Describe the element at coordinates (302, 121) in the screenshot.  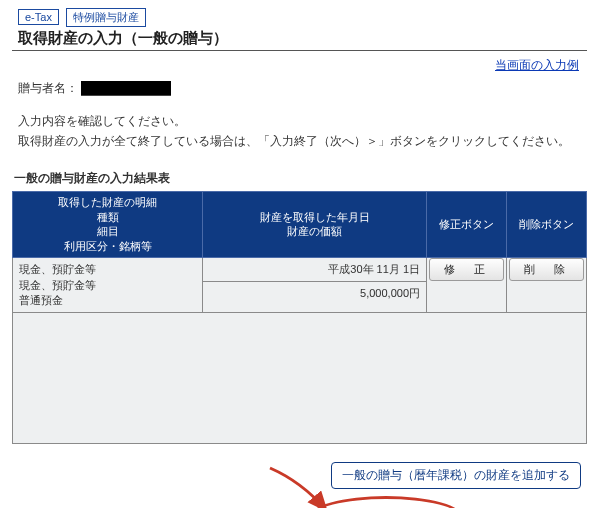
I see `instruction-line-1: 入力内容を確認してください。` at that location.